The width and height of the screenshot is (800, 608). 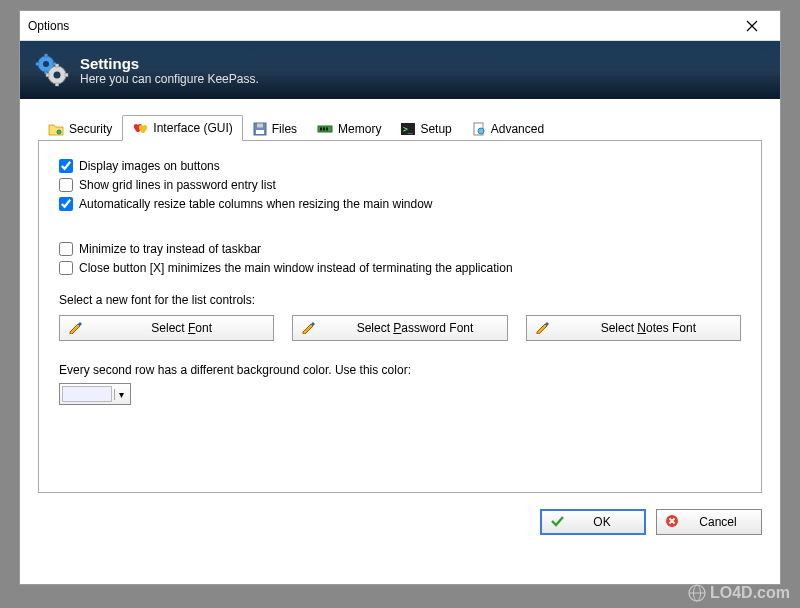 I want to click on checkbox-minimize-tray: Minimize to tray instead of taskbar, so click(x=400, y=249).